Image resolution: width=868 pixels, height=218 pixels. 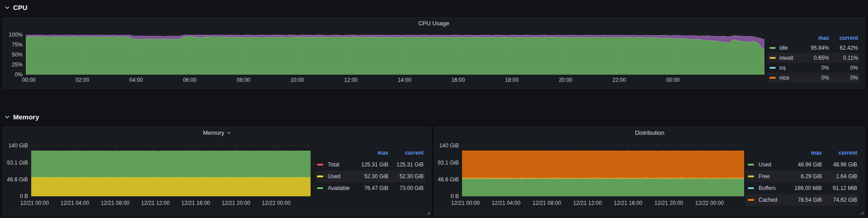 I want to click on series-area-cached, so click(x=603, y=165).